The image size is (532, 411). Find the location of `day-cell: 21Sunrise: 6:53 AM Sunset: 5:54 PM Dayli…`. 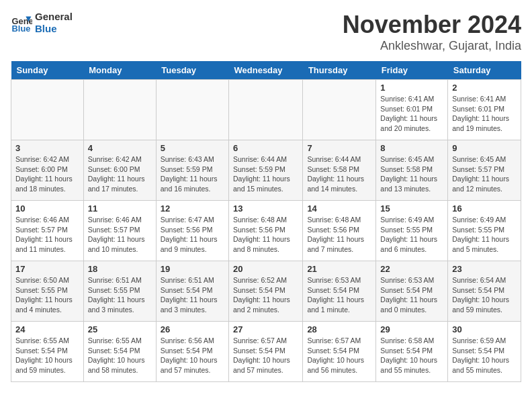

day-cell: 21Sunrise: 6:53 AM Sunset: 5:54 PM Dayli… is located at coordinates (340, 291).